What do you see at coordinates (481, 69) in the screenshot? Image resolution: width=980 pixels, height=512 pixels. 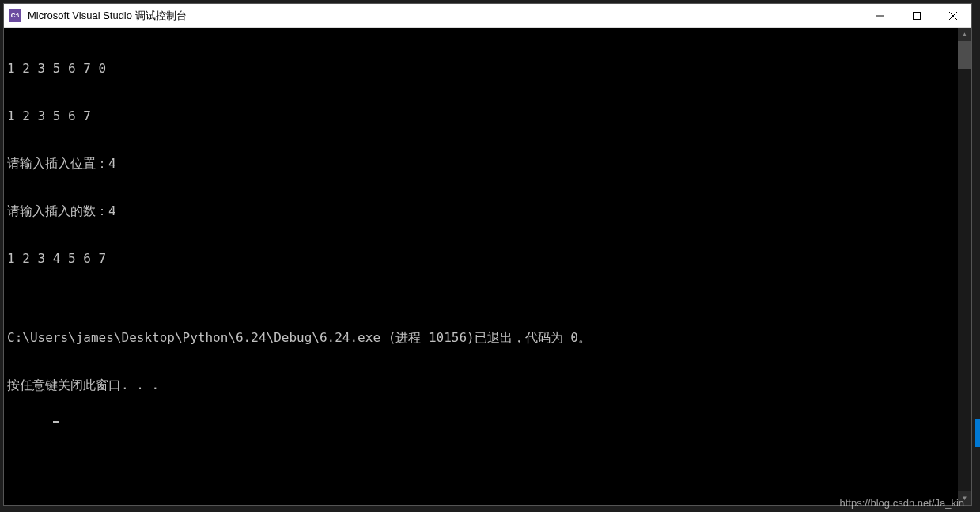 I see `output-line: 1 2 3 5 6 7 0` at bounding box center [481, 69].